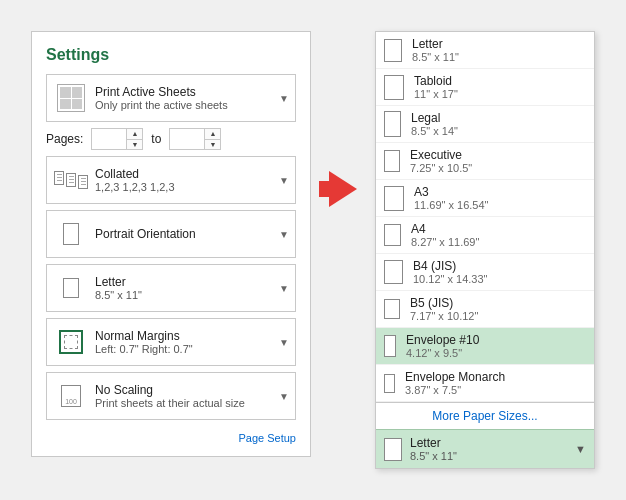 This screenshot has height=500, width=626. Describe the element at coordinates (485, 236) in the screenshot. I see `paper-item-5: A4 8.27" x 11.69"` at that location.